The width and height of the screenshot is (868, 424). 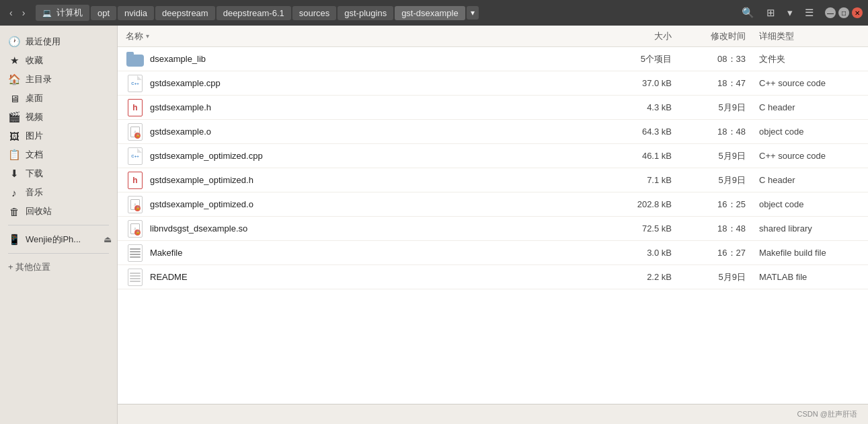 I want to click on video-icon: 🎬, so click(x=14, y=117).